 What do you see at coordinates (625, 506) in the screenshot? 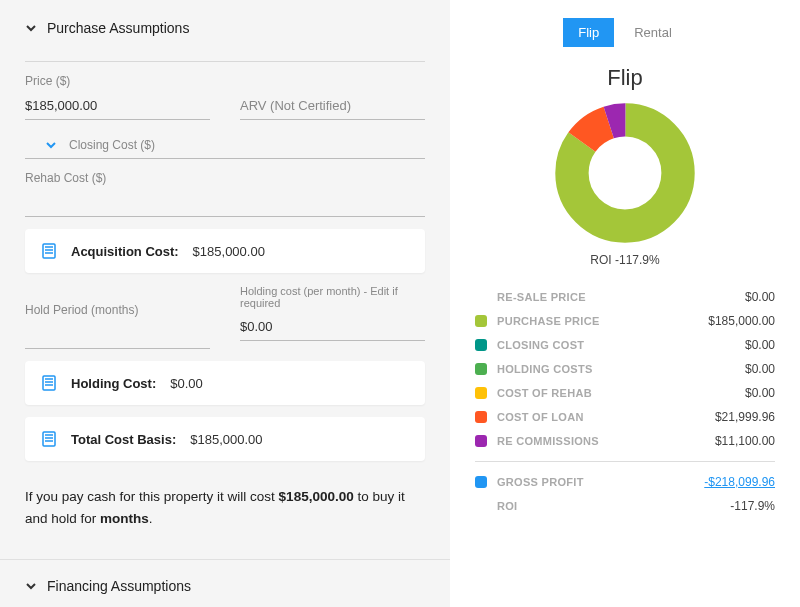
I see `roi-row: ROI-117.9%` at bounding box center [625, 506].